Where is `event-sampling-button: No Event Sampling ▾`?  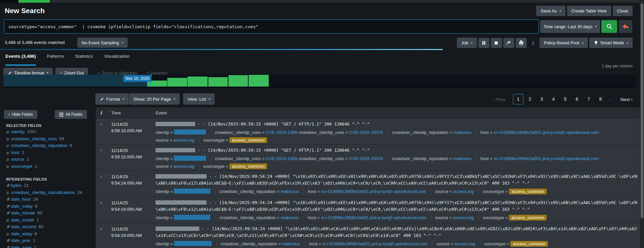
event-sampling-button: No Event Sampling ▾ is located at coordinates (102, 43).